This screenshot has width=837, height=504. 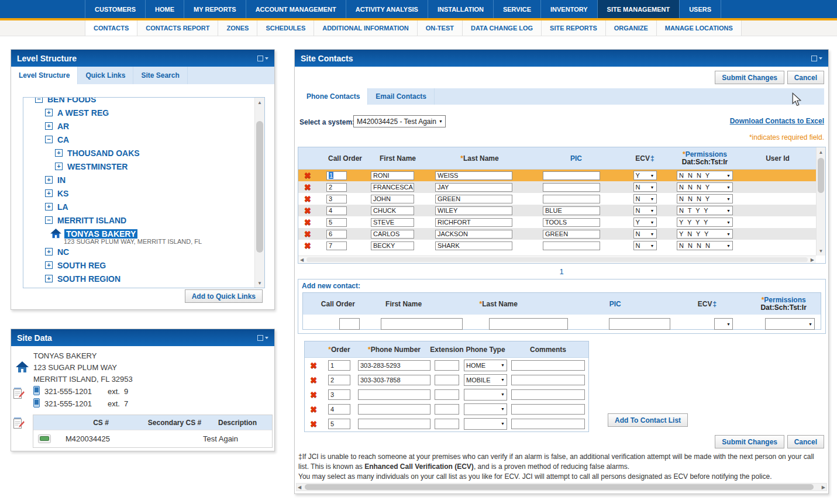 What do you see at coordinates (750, 442) in the screenshot?
I see `submit-changes-button-bottom: Submit Changes` at bounding box center [750, 442].